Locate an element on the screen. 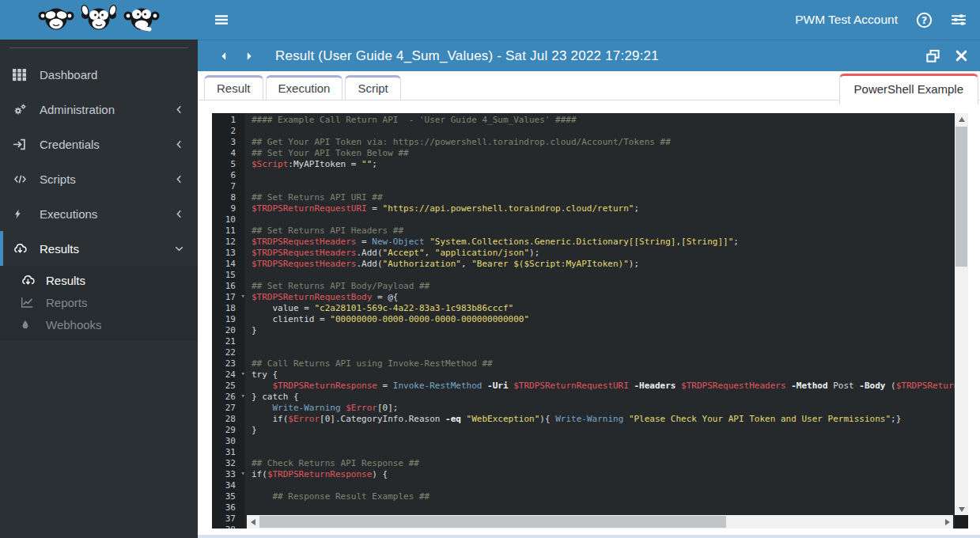 The width and height of the screenshot is (980, 538). sidebar-subitem-results: Results is located at coordinates (99, 280).